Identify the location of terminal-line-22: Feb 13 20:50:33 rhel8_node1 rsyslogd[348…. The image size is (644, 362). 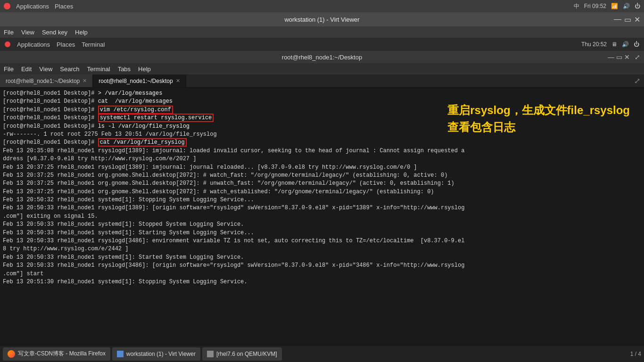
(322, 266).